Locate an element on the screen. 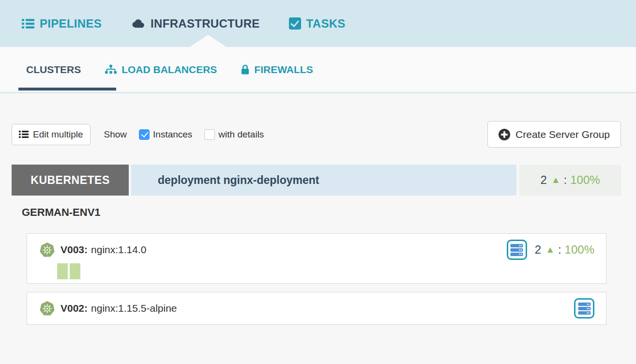 The height and width of the screenshot is (364, 636). instances-checkbox-label: Instances is located at coordinates (172, 135).